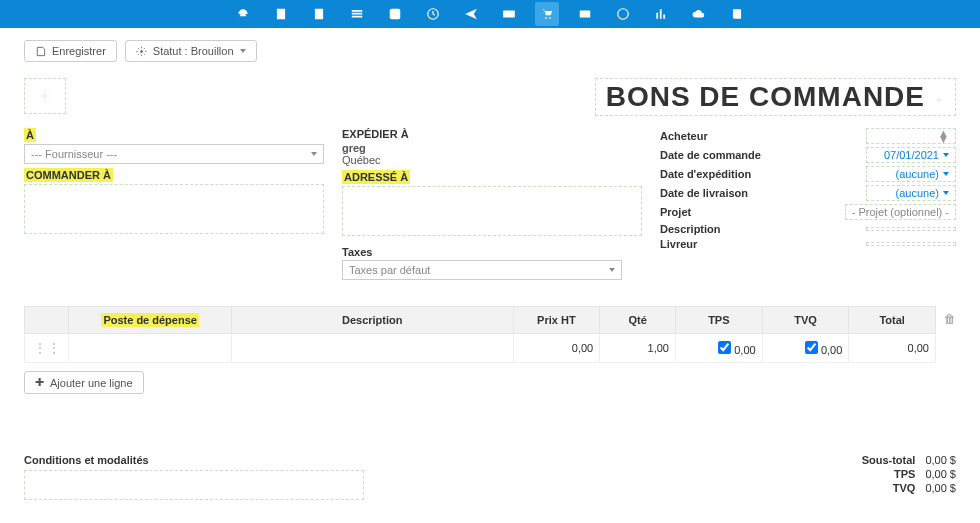  I want to click on supplier-select: --- Fournisseur ---, so click(174, 154).